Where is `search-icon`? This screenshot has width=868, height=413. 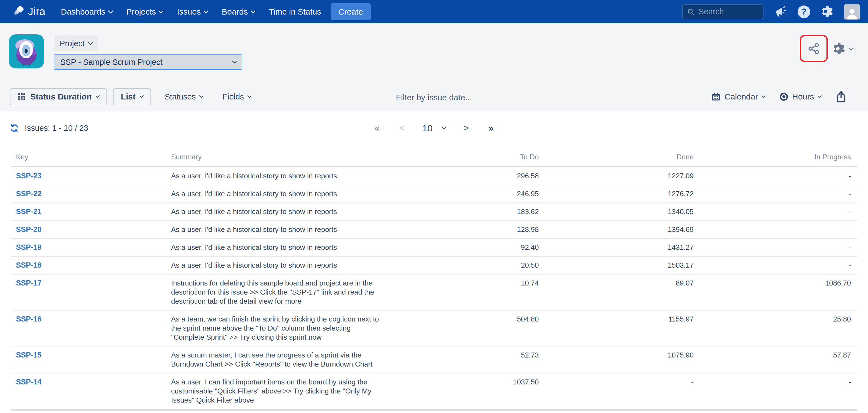
search-icon is located at coordinates (691, 12).